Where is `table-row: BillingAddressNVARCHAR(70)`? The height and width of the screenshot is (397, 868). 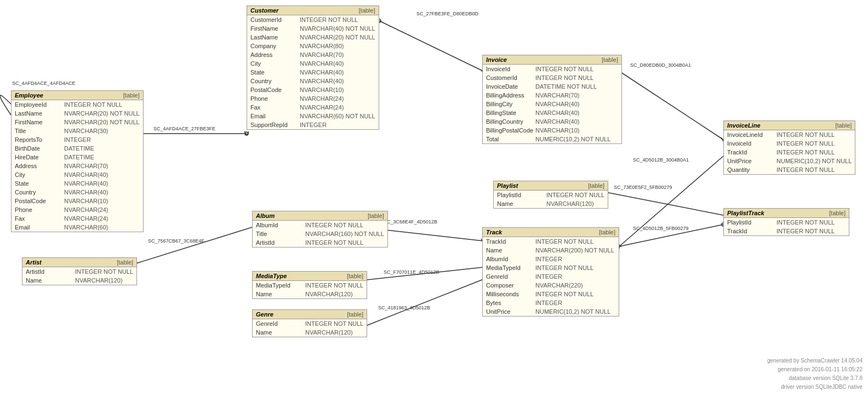 table-row: BillingAddressNVARCHAR(70) is located at coordinates (552, 95).